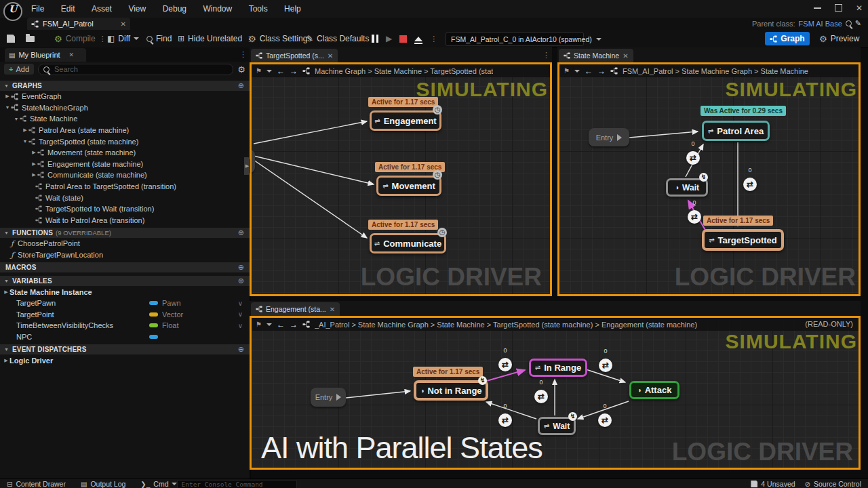 This screenshot has width=868, height=488. What do you see at coordinates (596, 56) in the screenshot?
I see `tab-state-machine: State Machine✕` at bounding box center [596, 56].